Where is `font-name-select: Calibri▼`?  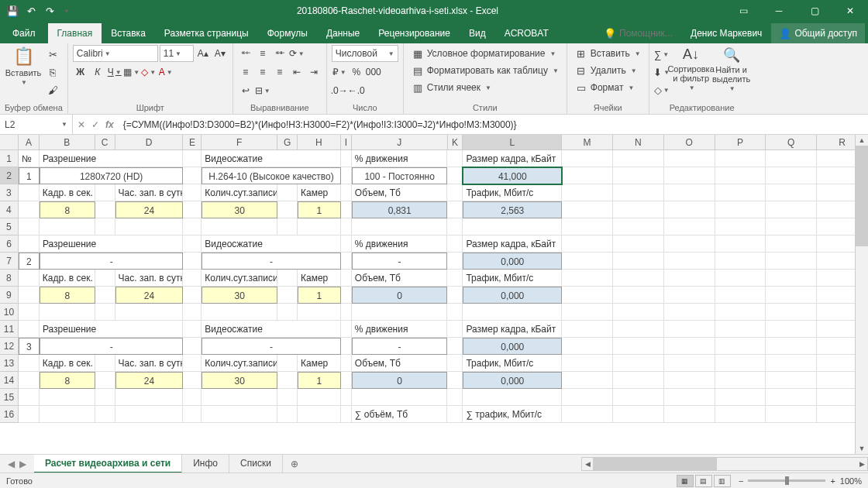
font-name-select: Calibri▼ is located at coordinates (115, 53).